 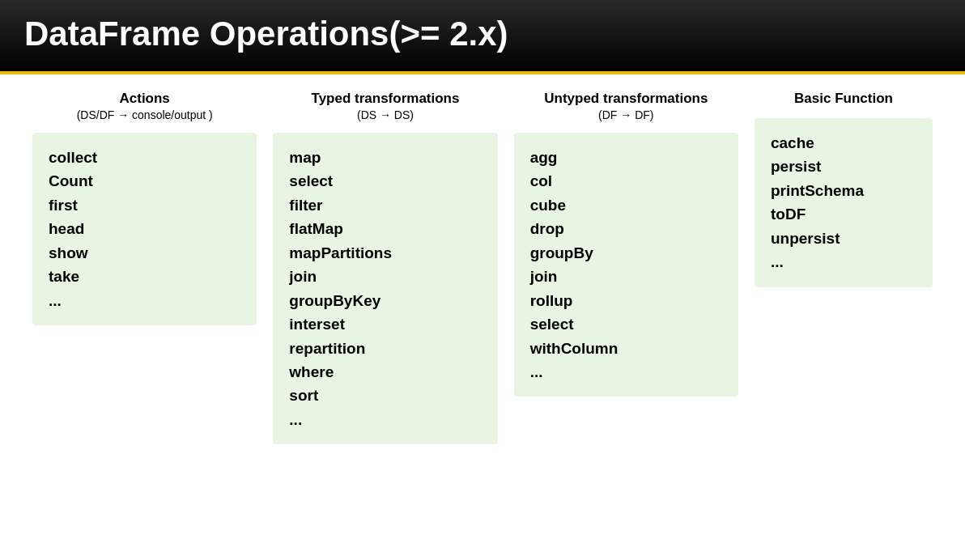 What do you see at coordinates (626, 115) in the screenshot?
I see `column-subtitle-untyped: (DF → DF)` at bounding box center [626, 115].